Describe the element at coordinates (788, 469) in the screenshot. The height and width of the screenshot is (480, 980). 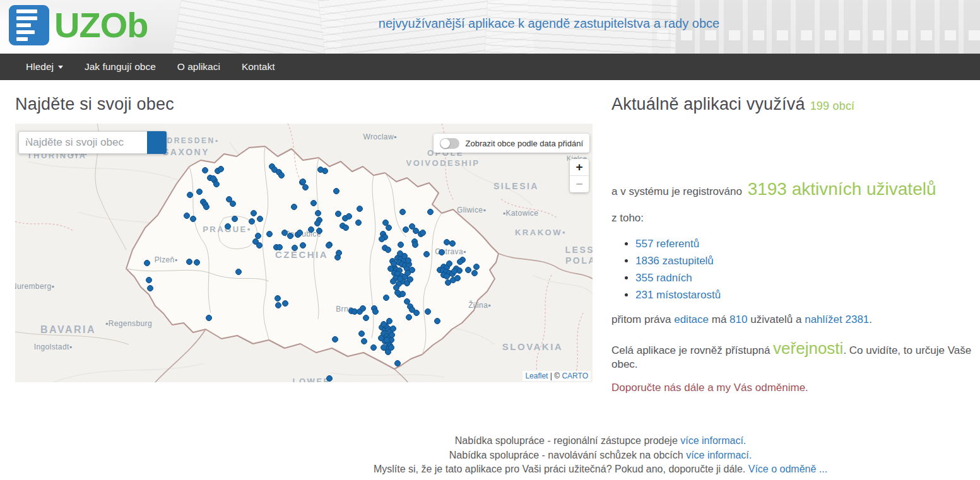
I see `reward-info-link: Více o odměně ...` at that location.